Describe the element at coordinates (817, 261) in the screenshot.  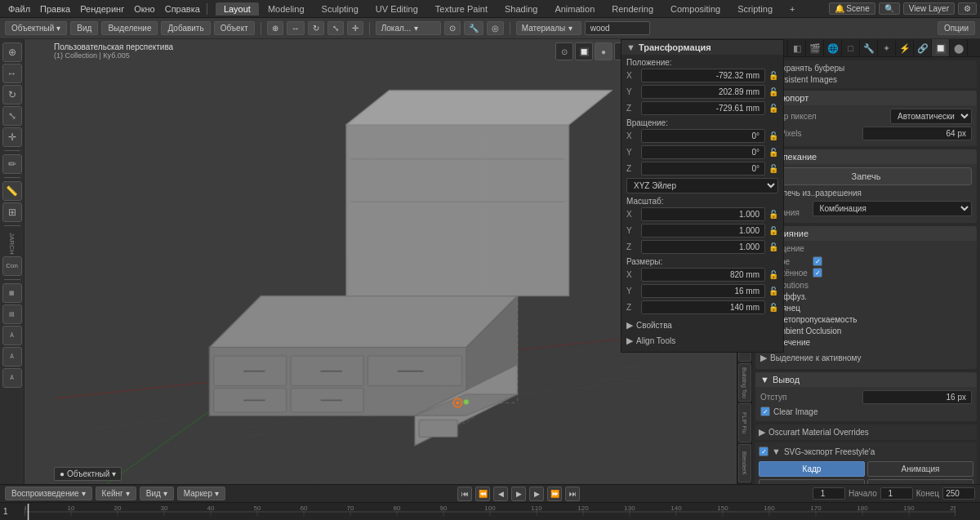
I see `direct-cb` at that location.